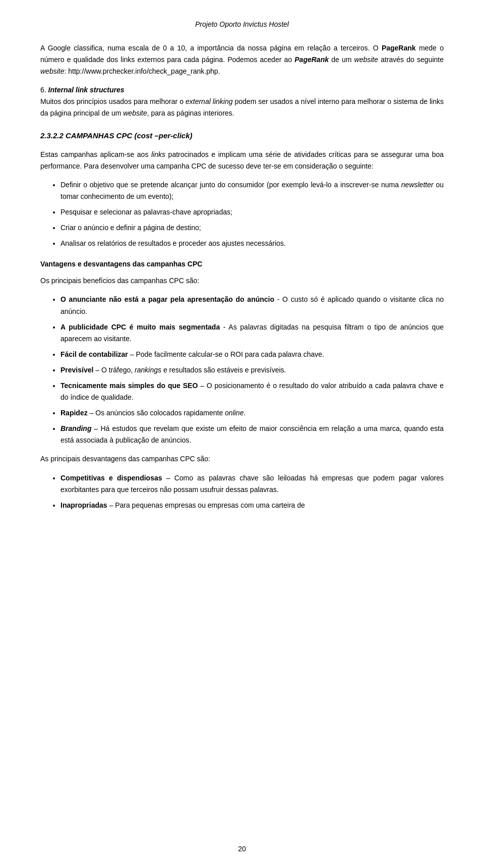 The width and height of the screenshot is (484, 868). I want to click on list-item: Criar o anúncio e definir a página de de…, so click(252, 228).